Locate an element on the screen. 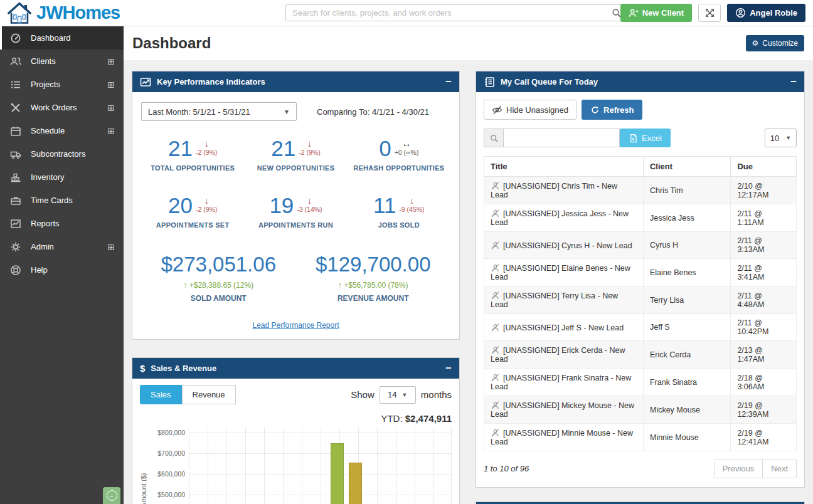  sidebar-item-work-orders: Work Orders ⊞ is located at coordinates (61, 108).